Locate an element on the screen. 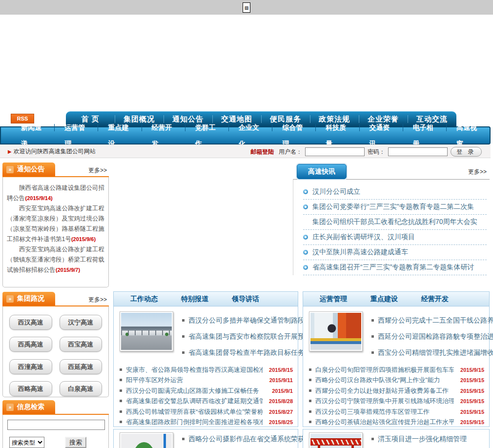 This screenshot has height=448, width=493. road-button-xiyu: 西禹高速 is located at coordinates (31, 345).